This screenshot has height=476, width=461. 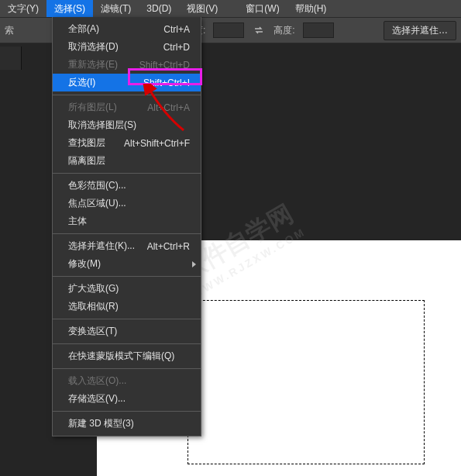 What do you see at coordinates (127, 222) in the screenshot?
I see `menu-item: 主体` at bounding box center [127, 222].